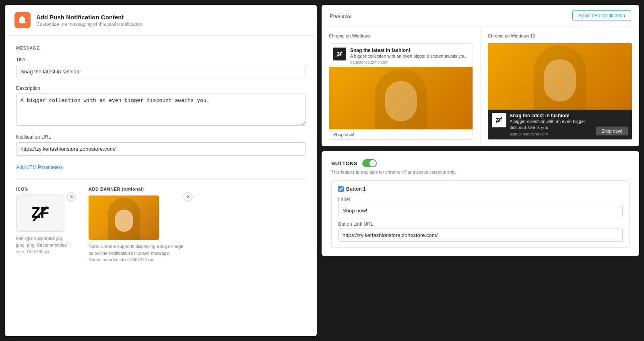 The image size is (644, 341). I want to click on icon-upload-preview: ZF ✕, so click(44, 214).